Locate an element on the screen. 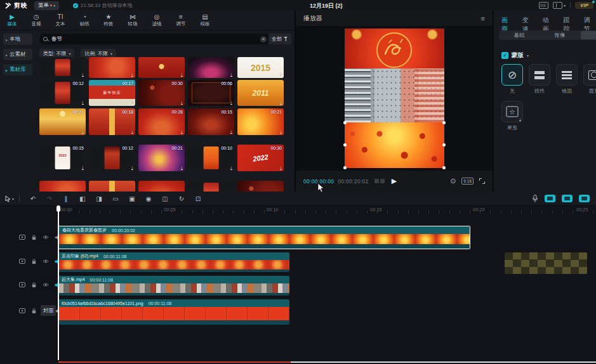 This screenshot has height=364, width=596. mask-option: ↓ 星形 is located at coordinates (512, 116).